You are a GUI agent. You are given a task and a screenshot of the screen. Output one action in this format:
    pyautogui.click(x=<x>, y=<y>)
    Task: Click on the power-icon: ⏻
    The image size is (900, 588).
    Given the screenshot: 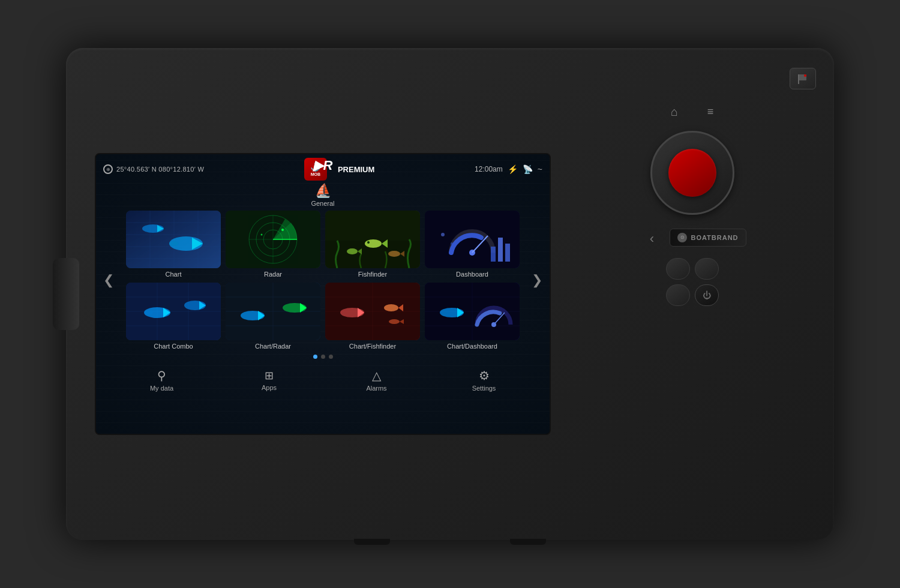 What is the action you would take?
    pyautogui.click(x=707, y=295)
    